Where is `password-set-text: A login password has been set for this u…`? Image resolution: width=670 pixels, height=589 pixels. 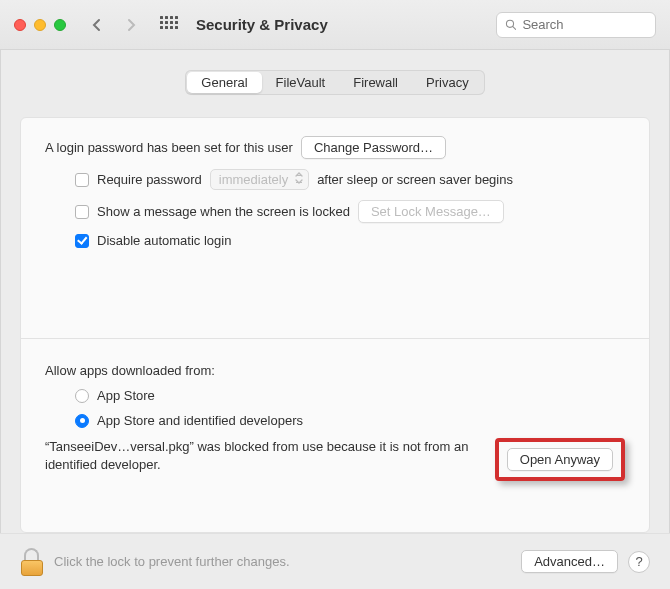
password-set-text: A login password has been set for this u… is located at coordinates (169, 148).